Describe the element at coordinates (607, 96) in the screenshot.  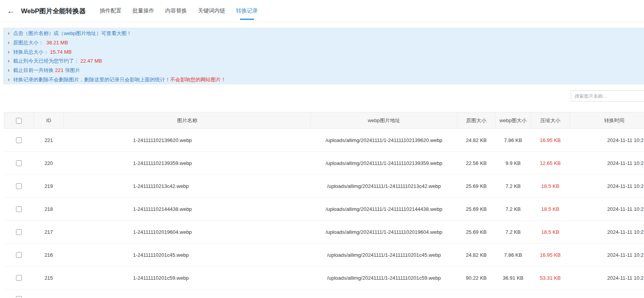
I see `search-input` at that location.